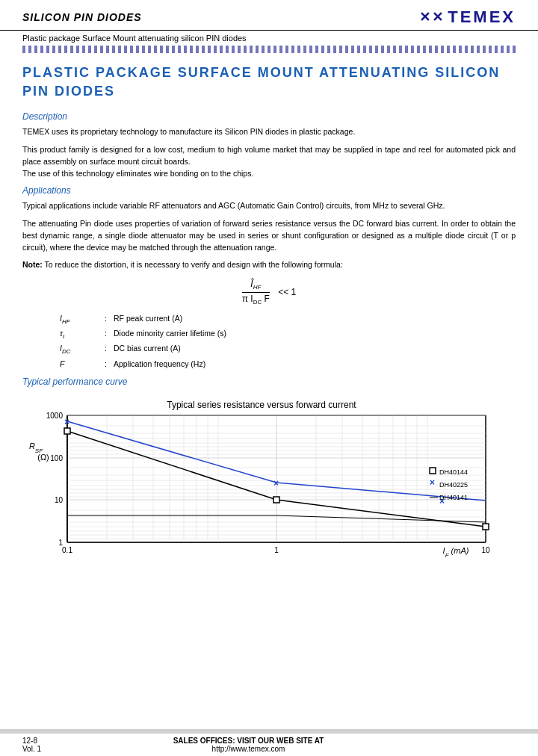 This screenshot has height=756, width=538. Describe the element at coordinates (269, 161) in the screenshot. I see `description-para-2: This product family is designed for a lo…` at that location.